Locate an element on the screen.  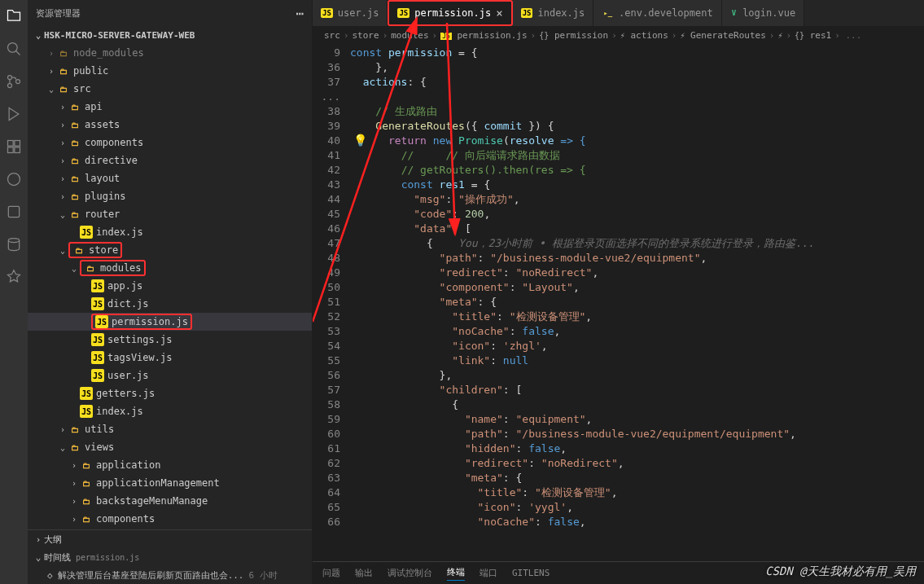
editor-tab: JSindex.js is located at coordinates (554, 13).